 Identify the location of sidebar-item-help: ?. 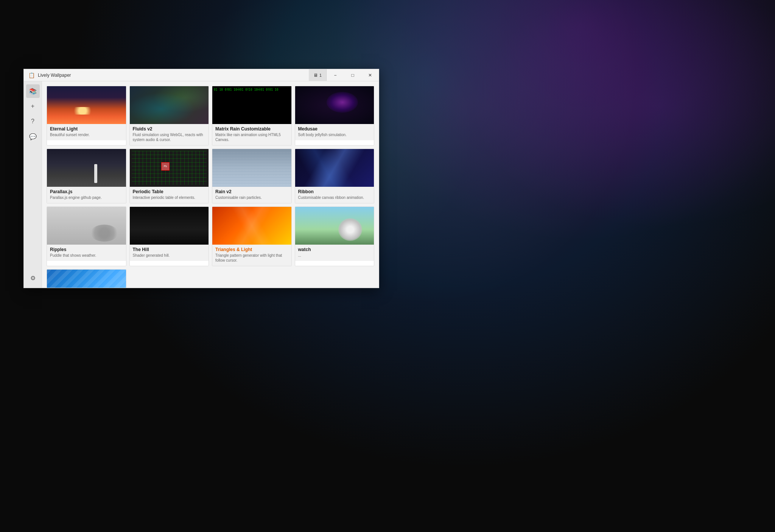
(33, 121).